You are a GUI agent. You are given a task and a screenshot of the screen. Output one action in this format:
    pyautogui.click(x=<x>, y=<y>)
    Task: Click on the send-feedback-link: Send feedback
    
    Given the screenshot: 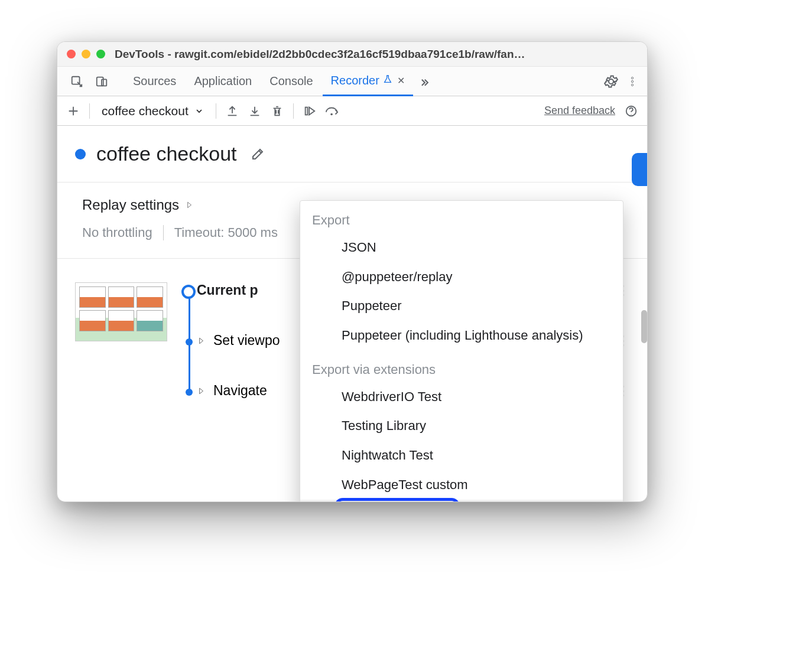 What is the action you would take?
    pyautogui.click(x=580, y=111)
    